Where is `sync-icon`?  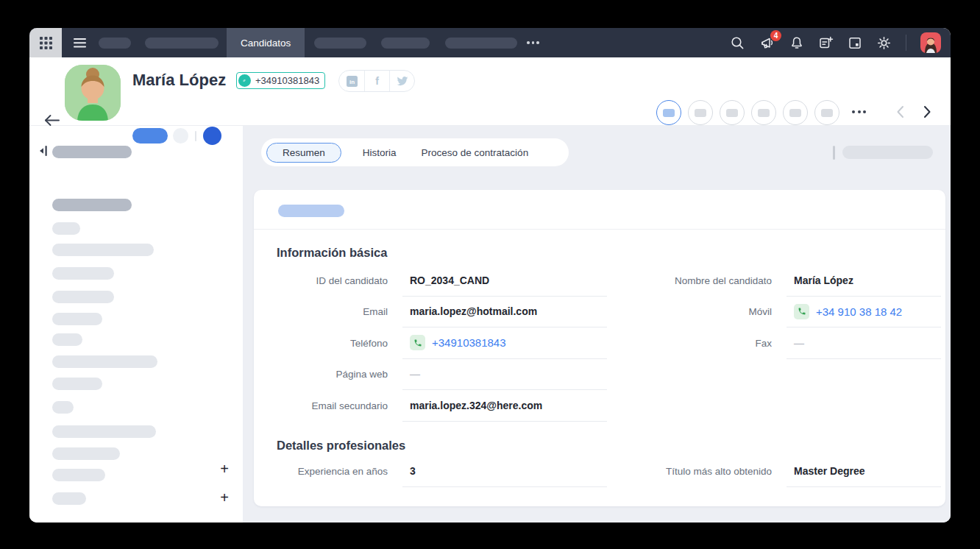 sync-icon is located at coordinates (244, 81).